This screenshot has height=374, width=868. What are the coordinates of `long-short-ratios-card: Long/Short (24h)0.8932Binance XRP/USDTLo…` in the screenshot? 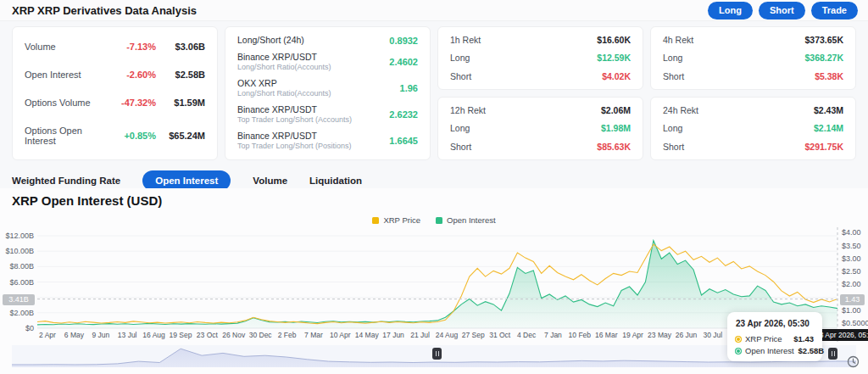 It's located at (327, 93).